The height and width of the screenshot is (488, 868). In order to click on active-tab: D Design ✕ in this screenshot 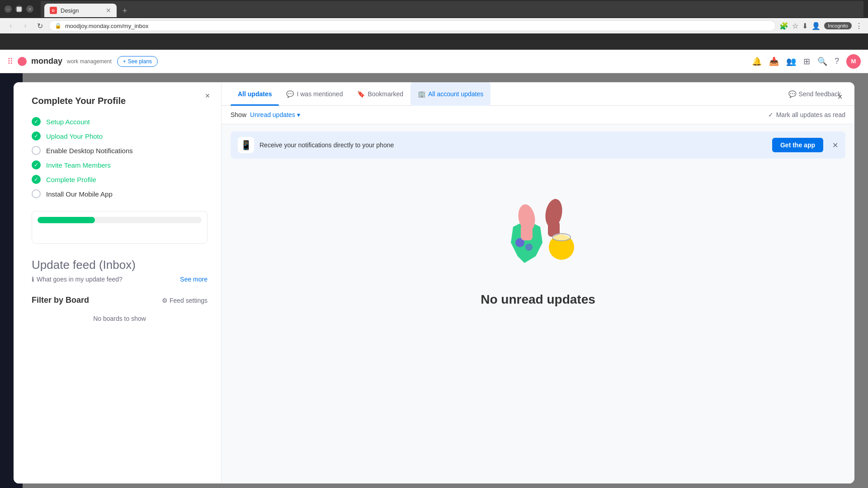, I will do `click(80, 10)`.